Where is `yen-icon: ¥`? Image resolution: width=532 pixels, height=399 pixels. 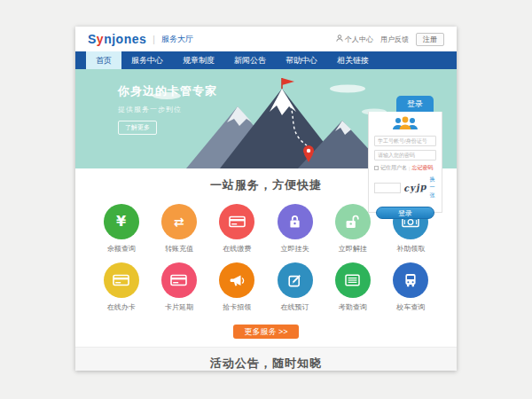
yen-icon: ¥ is located at coordinates (121, 222).